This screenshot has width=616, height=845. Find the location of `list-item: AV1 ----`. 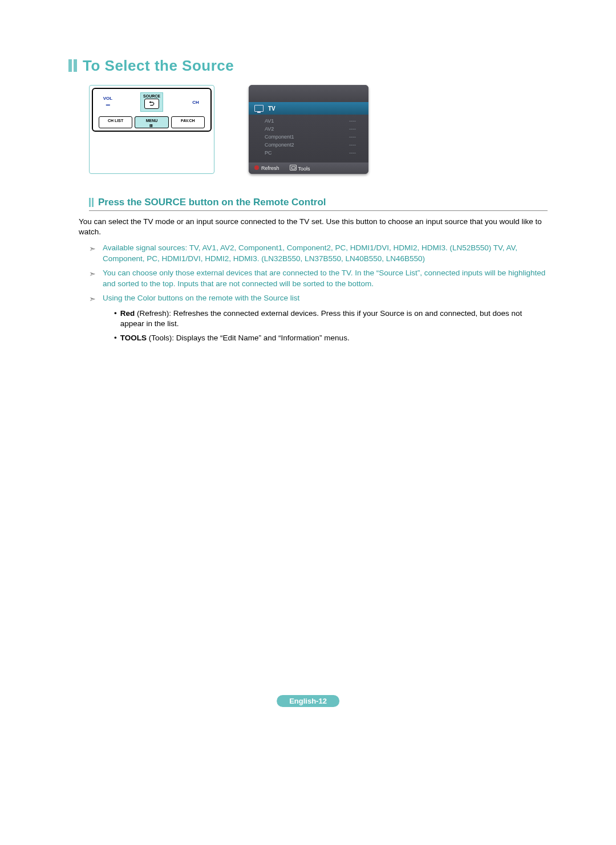

list-item: AV1 ---- is located at coordinates (309, 121).